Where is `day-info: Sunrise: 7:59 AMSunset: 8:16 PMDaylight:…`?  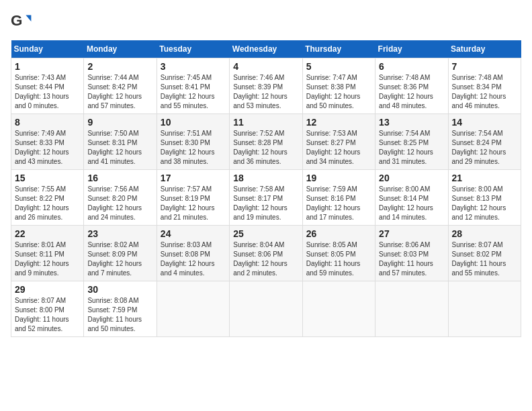
day-info: Sunrise: 7:59 AMSunset: 8:16 PMDaylight:… is located at coordinates (333, 203).